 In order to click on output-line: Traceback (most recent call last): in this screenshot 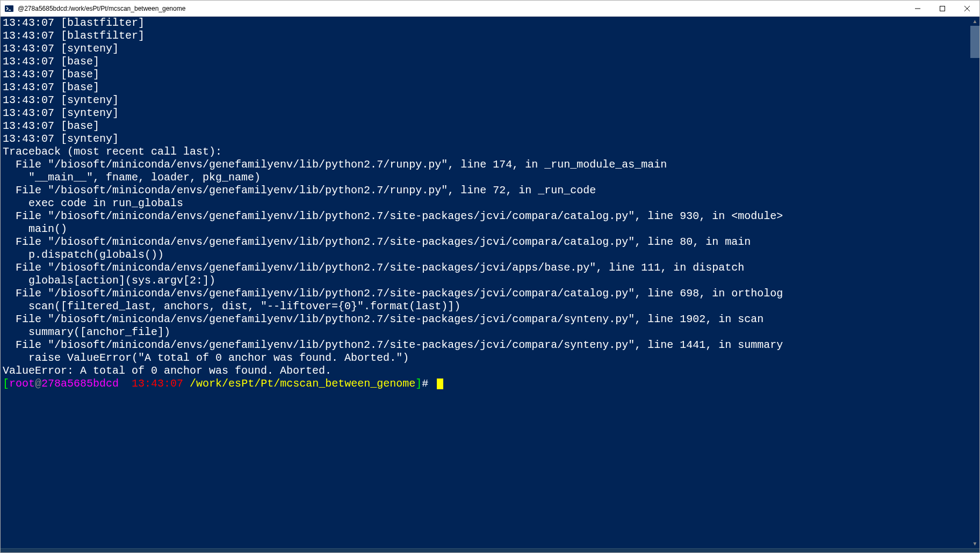, I will do `click(112, 151)`.